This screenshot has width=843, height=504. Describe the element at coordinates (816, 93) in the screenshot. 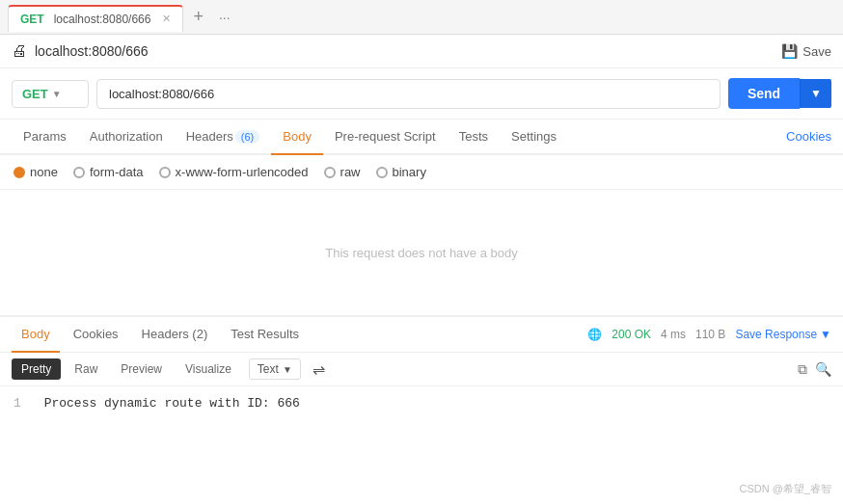

I see `send-dropdown-button: ▼` at that location.